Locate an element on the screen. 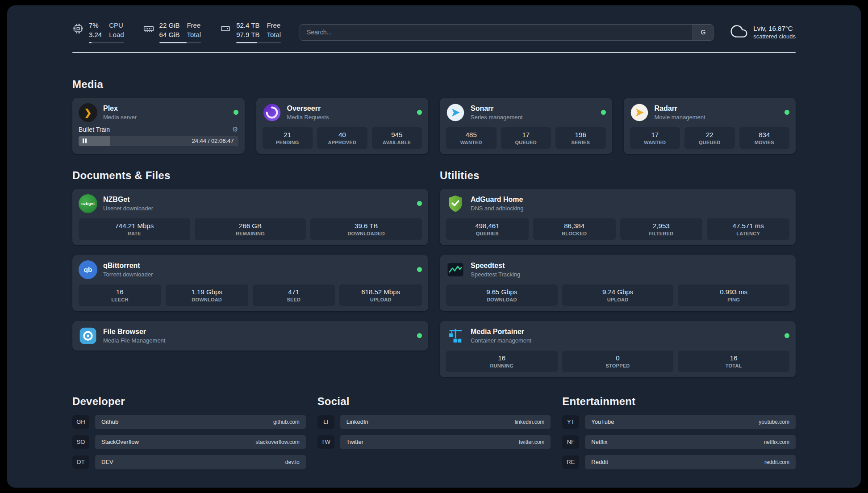  search-provider-button: G is located at coordinates (703, 32).